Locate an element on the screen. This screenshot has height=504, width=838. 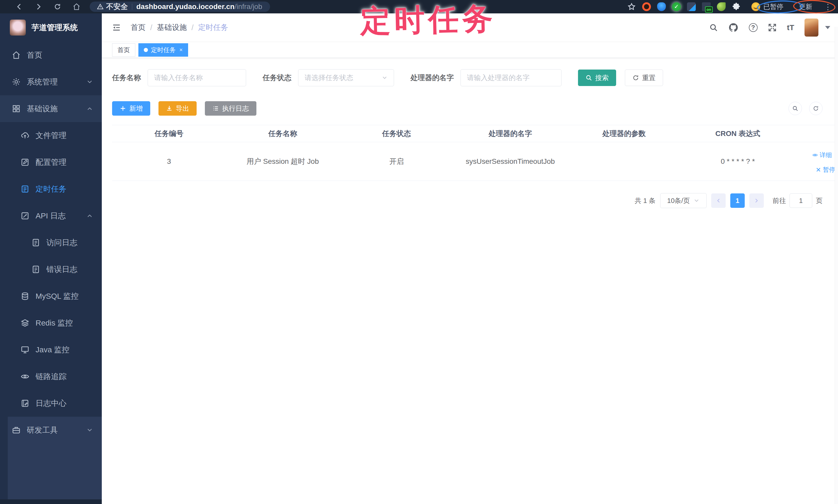
github-icon is located at coordinates (733, 28).